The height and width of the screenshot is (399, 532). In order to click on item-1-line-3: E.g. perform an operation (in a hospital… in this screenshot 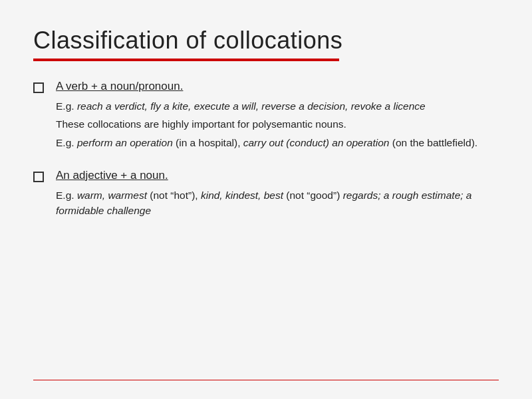, I will do `click(267, 142)`.